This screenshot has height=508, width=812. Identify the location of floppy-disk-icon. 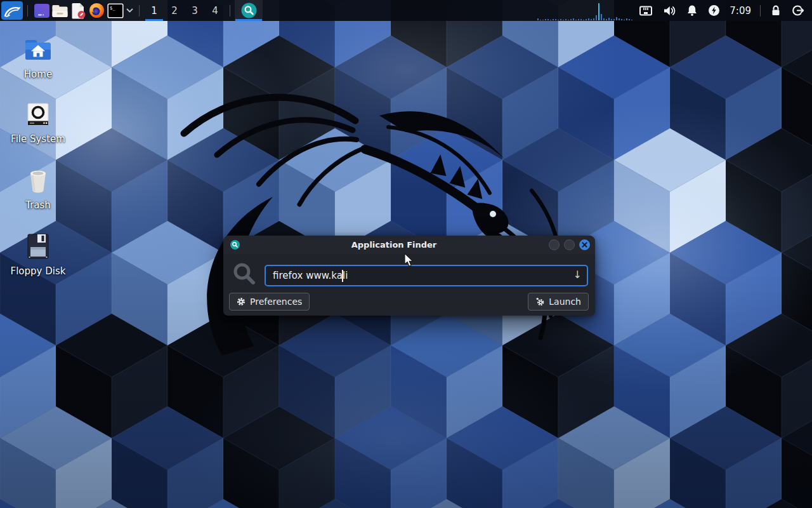
(38, 246).